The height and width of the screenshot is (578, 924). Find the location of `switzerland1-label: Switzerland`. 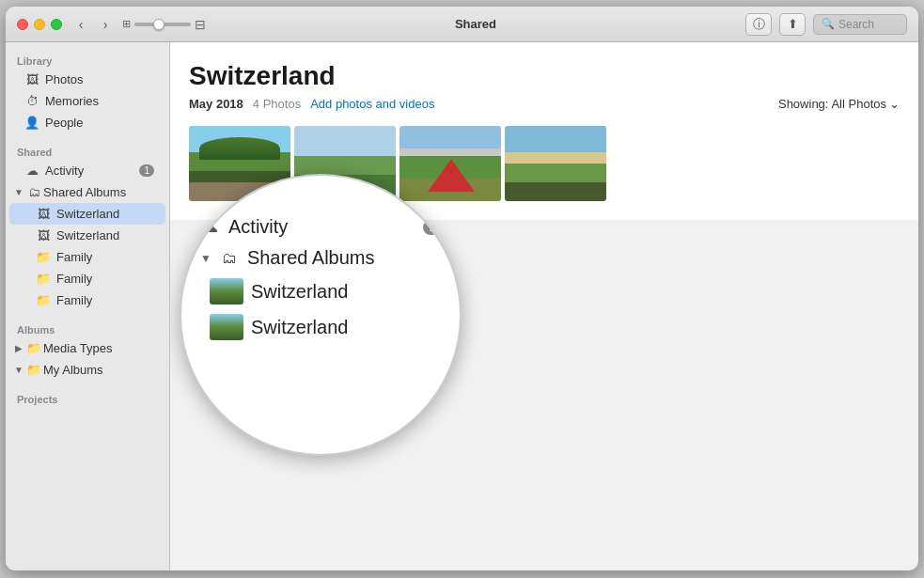

switzerland1-label: Switzerland is located at coordinates (88, 214).